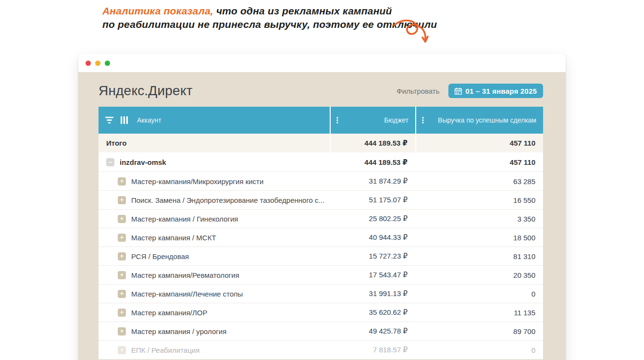 The height and width of the screenshot is (360, 644). Describe the element at coordinates (111, 162) in the screenshot. I see `collapse-account-icon: −` at that location.